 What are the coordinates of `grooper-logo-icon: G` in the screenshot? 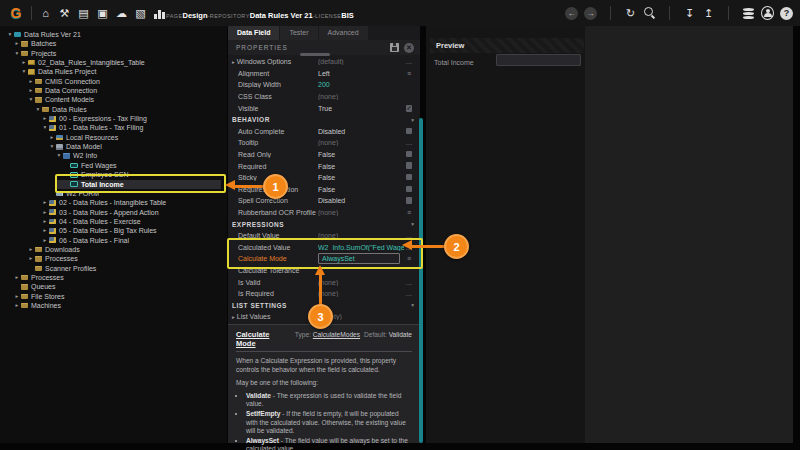 It's located at (16, 13).